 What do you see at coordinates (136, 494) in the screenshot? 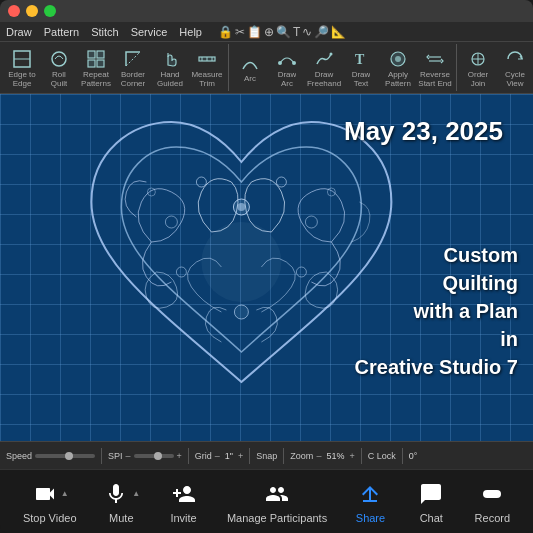
I see `mute-caret: ▲` at bounding box center [136, 494].